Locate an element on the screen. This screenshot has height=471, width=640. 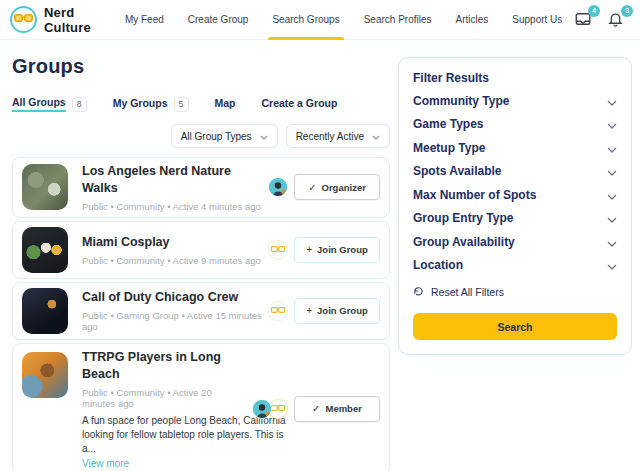
group-title: Miami Cosplay is located at coordinates (172, 242).